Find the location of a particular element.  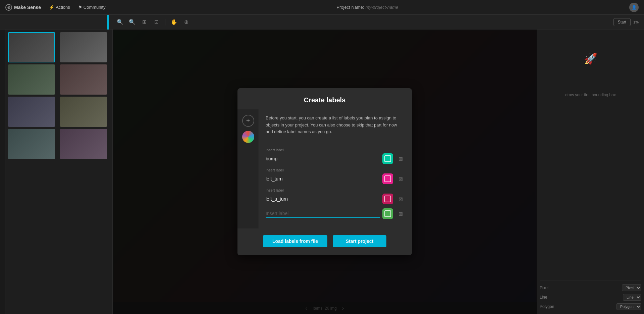

topbar-right: 👤 is located at coordinates (634, 7).